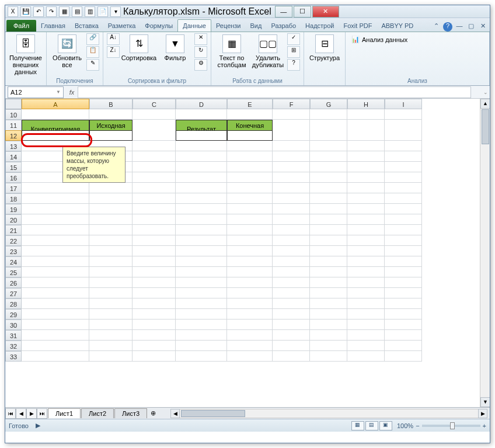  I want to click on cell-I33, so click(403, 356).